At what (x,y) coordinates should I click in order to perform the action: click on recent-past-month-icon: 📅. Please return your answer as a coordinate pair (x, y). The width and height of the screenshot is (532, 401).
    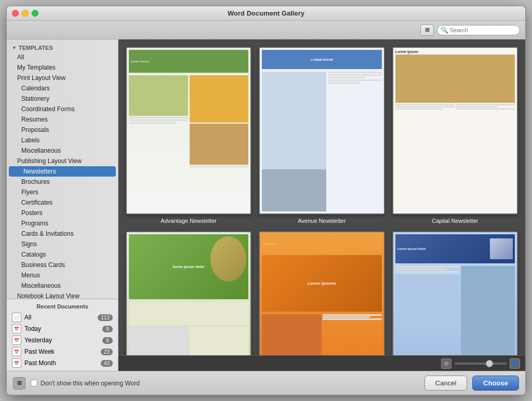
    Looking at the image, I should click on (17, 363).